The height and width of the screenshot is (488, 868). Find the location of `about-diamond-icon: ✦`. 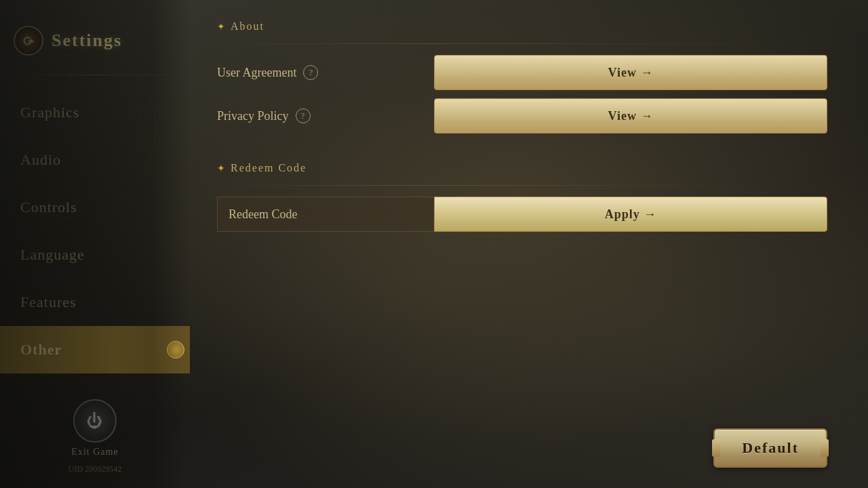

about-diamond-icon: ✦ is located at coordinates (221, 27).